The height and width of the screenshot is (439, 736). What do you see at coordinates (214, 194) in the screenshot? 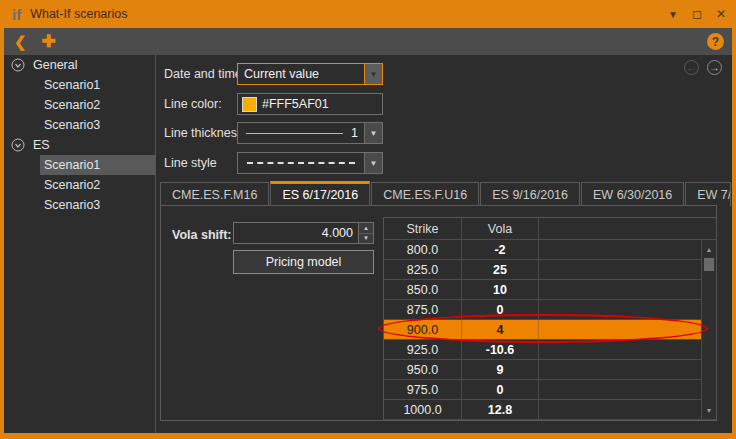
I see `tab-cme-es-f-m16: CME.ES.F.M16` at bounding box center [214, 194].